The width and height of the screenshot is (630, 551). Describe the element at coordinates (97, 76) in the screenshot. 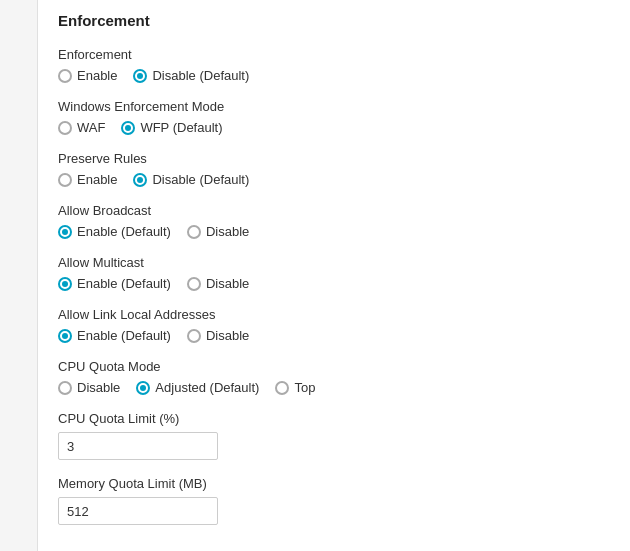

I see `enforcement-enable-label: Enable` at that location.